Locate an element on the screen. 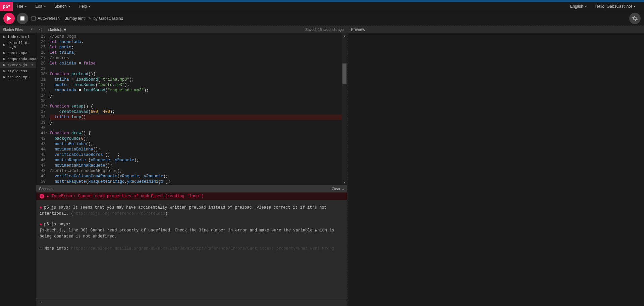 Image resolution: width=644 pixels, height=306 pixels. code-line: function draw() { is located at coordinates (197, 133).